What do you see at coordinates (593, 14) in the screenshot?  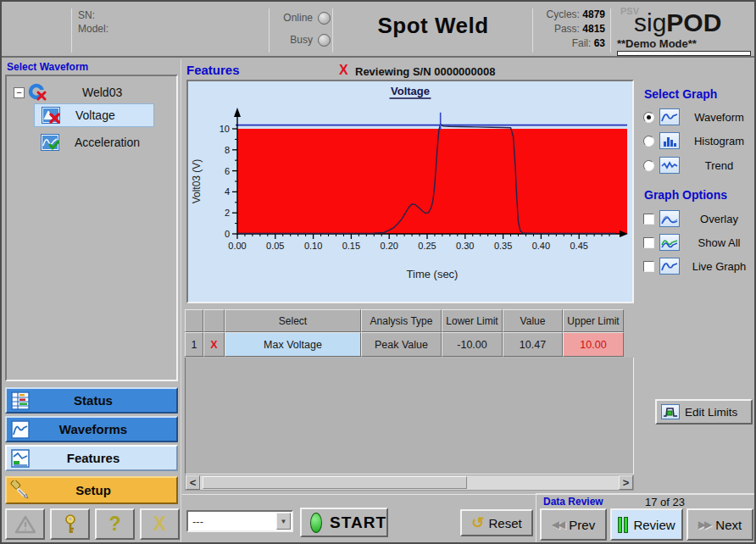 I see `cycles-value: 4879` at bounding box center [593, 14].